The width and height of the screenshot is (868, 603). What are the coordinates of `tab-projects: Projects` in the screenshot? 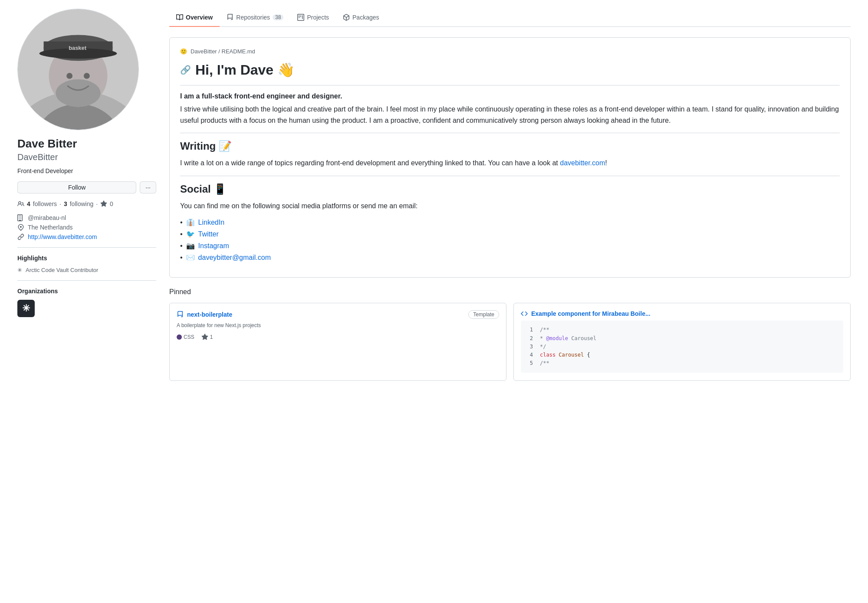 It's located at (313, 18).